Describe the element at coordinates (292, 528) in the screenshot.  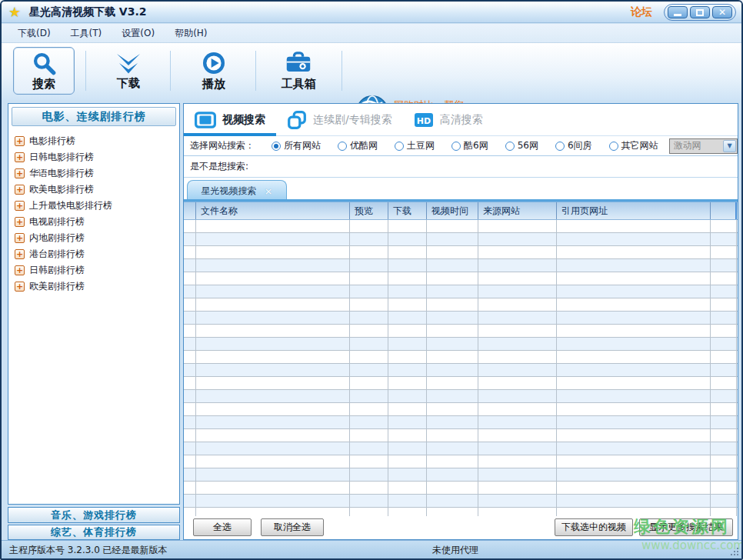
I see `deselect-all-button: 取消全选` at that location.